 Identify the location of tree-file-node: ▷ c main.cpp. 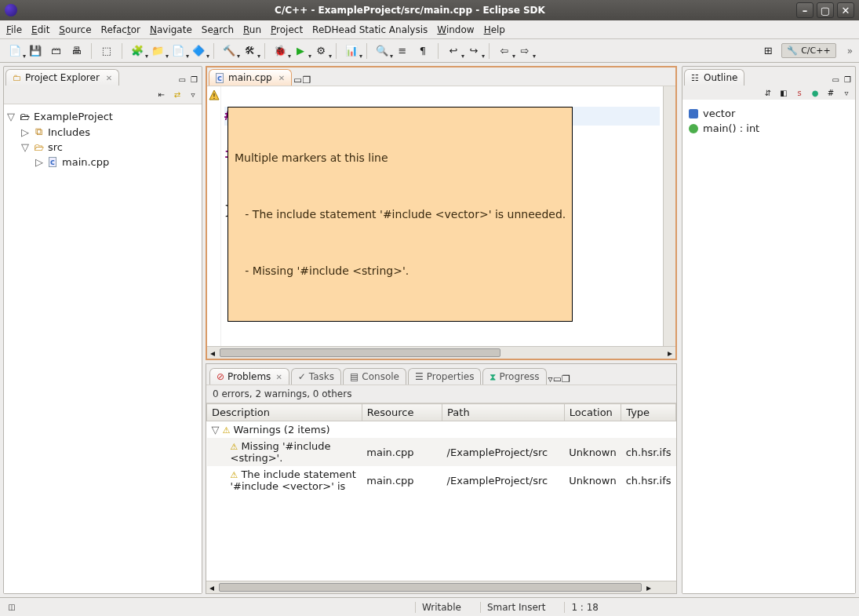
(103, 162).